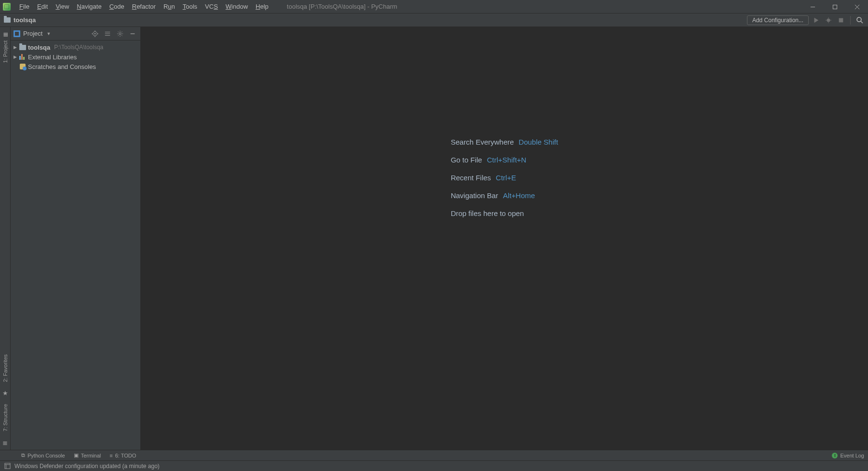 The width and height of the screenshot is (868, 471). Describe the element at coordinates (76, 455) in the screenshot. I see `terminal-icon: ▣` at that location.